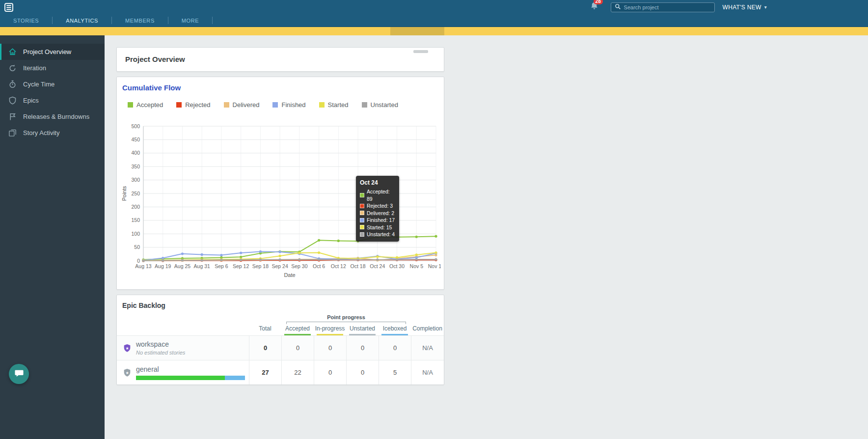  I want to click on svg-text: Nov 5, so click(417, 266).